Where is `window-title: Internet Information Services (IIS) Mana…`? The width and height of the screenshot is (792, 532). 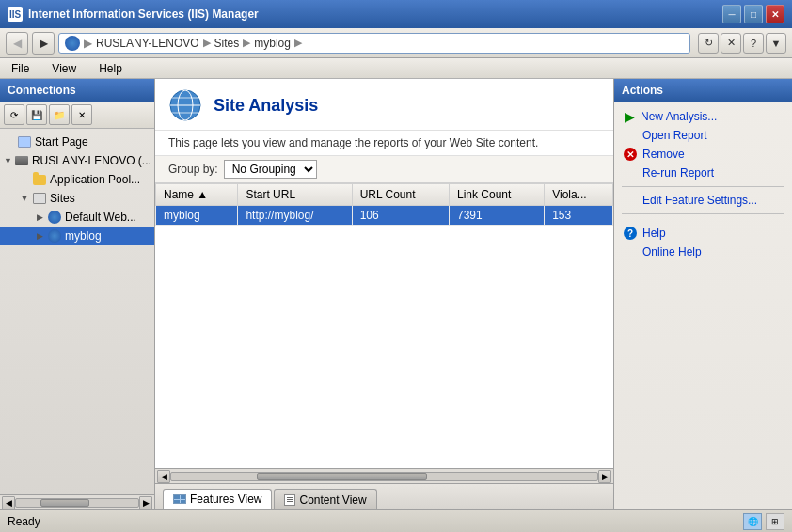 window-title: Internet Information Services (IIS) Mana… is located at coordinates (143, 14).